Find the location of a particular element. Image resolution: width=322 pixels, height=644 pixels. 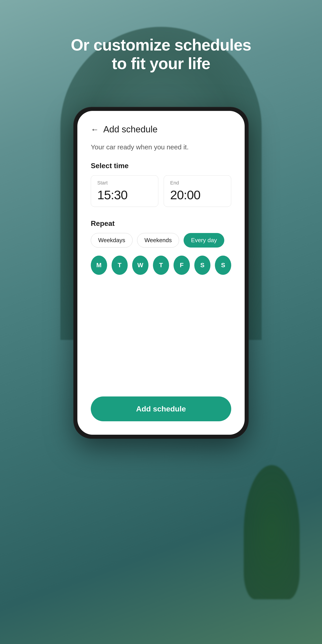

add-schedule-button: Add schedule is located at coordinates (161, 409).